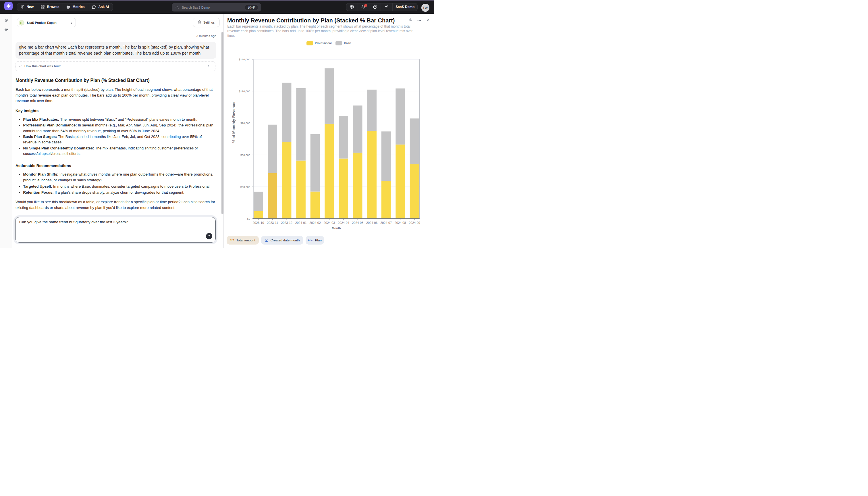 The width and height of the screenshot is (868, 496). What do you see at coordinates (244, 59) in the screenshot?
I see `svg-text: $150,000` at bounding box center [244, 59].